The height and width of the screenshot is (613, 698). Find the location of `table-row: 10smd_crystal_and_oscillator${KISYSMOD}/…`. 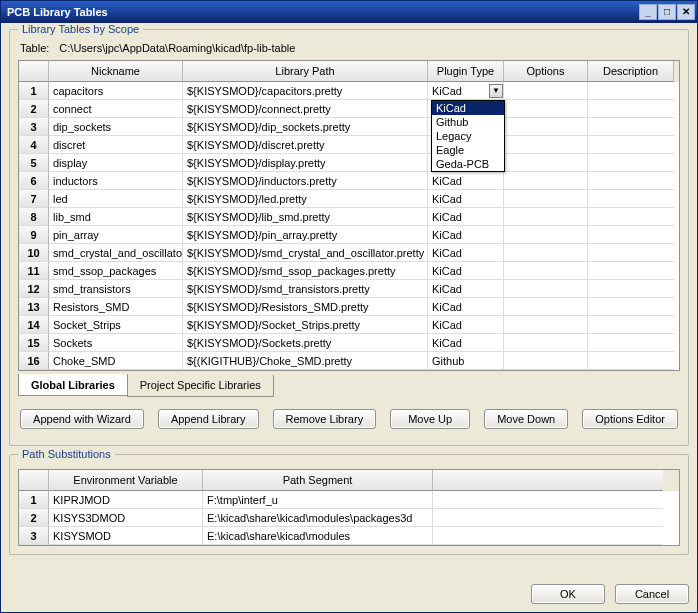

table-row: 10smd_crystal_and_oscillator${KISYSMOD}/… is located at coordinates (349, 253).